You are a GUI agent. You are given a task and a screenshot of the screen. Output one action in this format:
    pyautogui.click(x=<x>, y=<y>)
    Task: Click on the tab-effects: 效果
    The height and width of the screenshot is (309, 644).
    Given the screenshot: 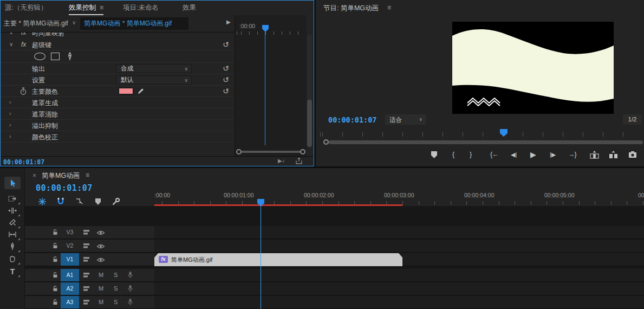 What is the action you would take?
    pyautogui.click(x=190, y=8)
    